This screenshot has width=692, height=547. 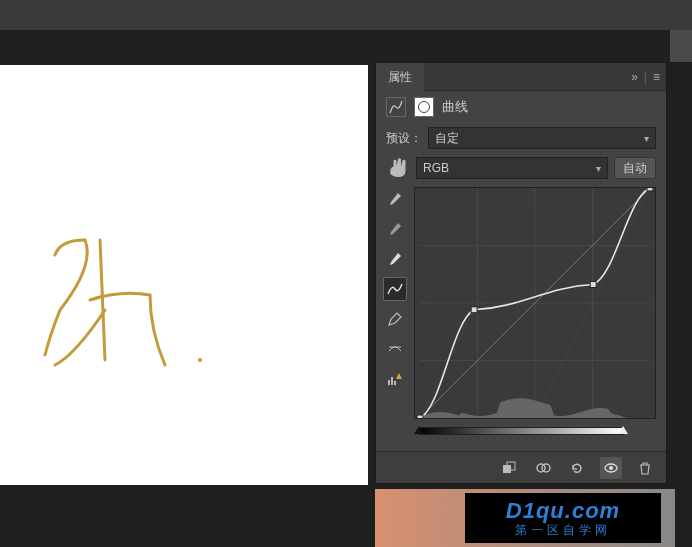 What do you see at coordinates (395, 349) in the screenshot?
I see `smooth-curve-icon` at bounding box center [395, 349].